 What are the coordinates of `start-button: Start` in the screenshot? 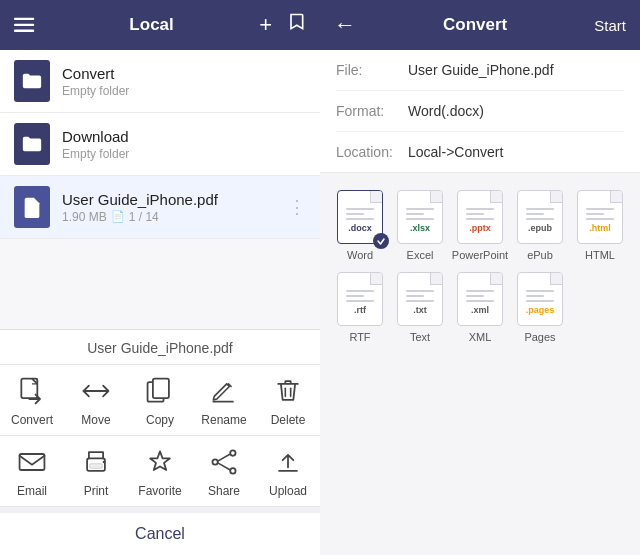 It's located at (610, 26).